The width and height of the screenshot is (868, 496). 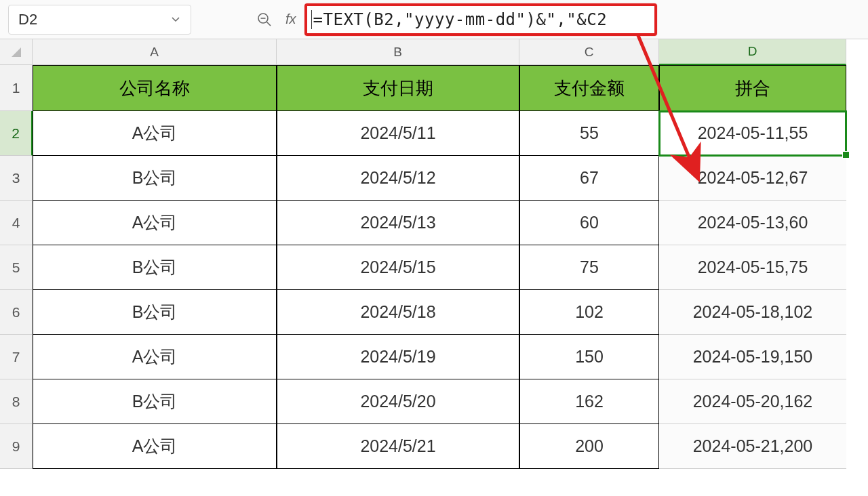 I want to click on cell-D5: 2024-05-15,75, so click(x=753, y=268).